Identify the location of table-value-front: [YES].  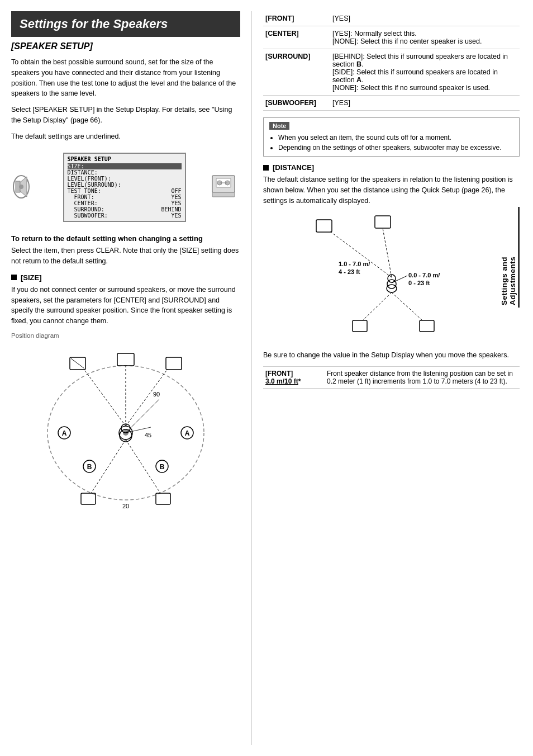
(425, 19).